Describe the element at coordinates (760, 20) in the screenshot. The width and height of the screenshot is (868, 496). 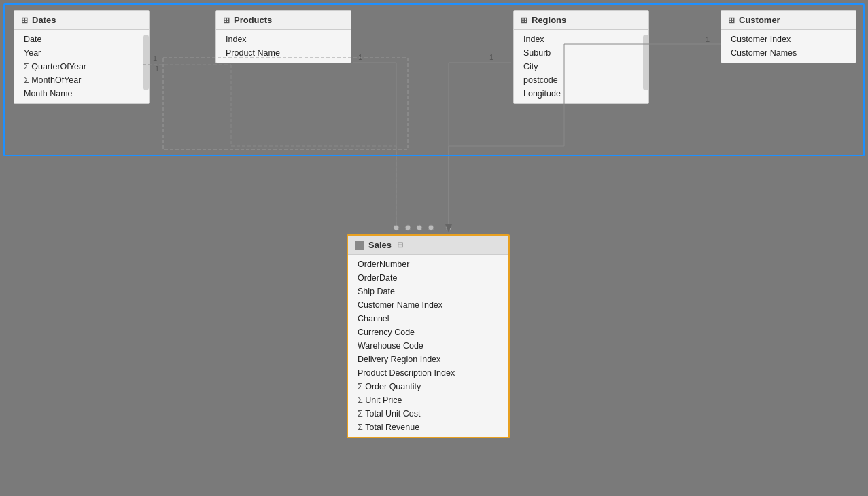
I see `customer-table-title: Customer` at that location.